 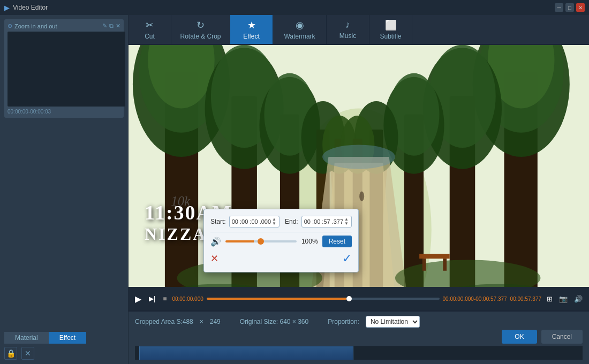 I want to click on tab-watermark: ◉ Watermark, so click(x=300, y=29).